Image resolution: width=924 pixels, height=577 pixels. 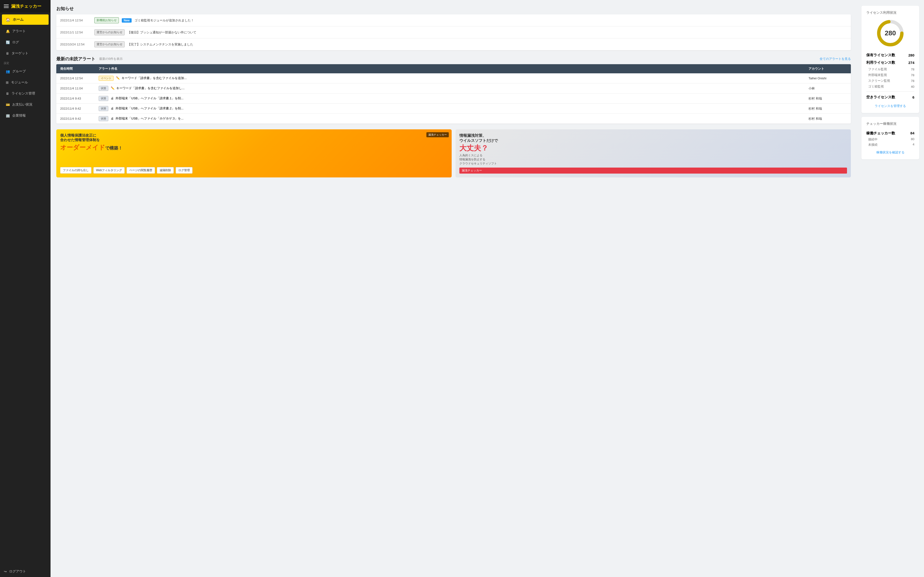 I want to click on sidebar-item-module: ⊞ モジュール, so click(x=25, y=82).